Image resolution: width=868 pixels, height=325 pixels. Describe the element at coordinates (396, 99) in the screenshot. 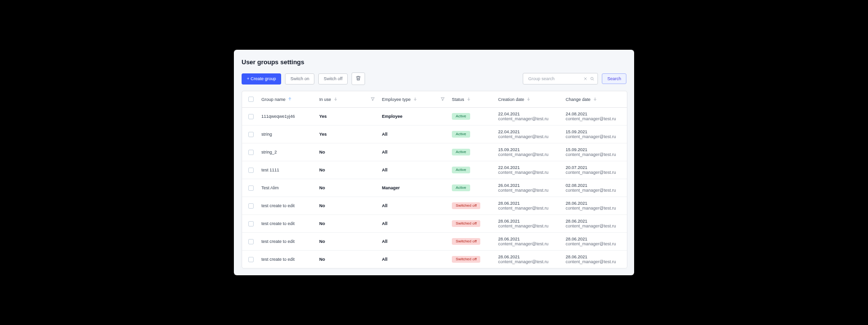

I see `col-label: Employee type` at that location.